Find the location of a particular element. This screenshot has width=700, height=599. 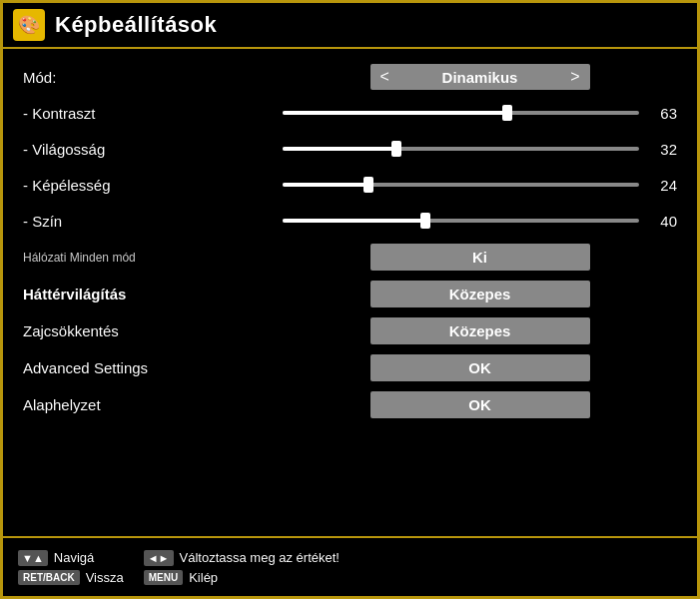

menu-label: Kilép is located at coordinates (204, 577).